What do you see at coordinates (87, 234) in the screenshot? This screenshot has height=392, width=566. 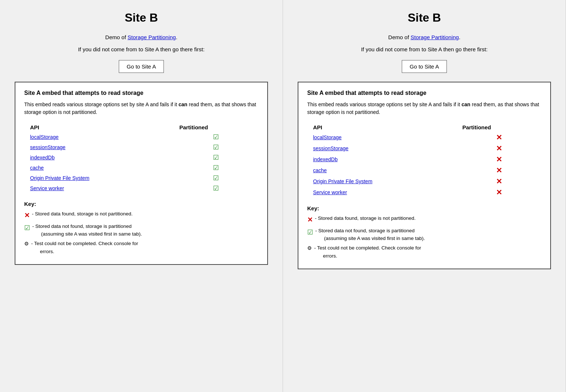 I see `left-key-check-line2: (assuming site A was visited first in sa…` at bounding box center [87, 234].